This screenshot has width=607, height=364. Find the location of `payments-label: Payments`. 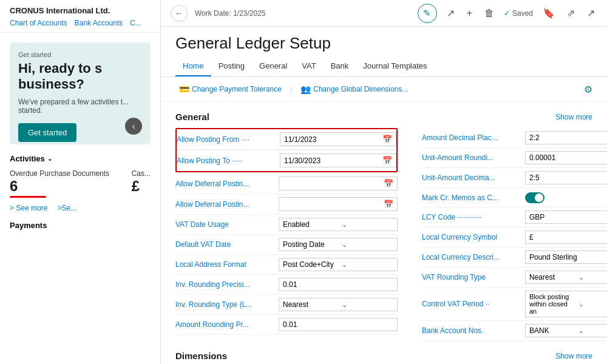

payments-label: Payments is located at coordinates (80, 226).